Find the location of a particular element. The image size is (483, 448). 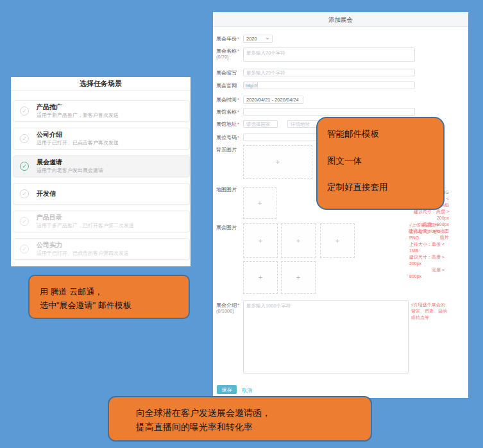

time-label: 展会时间* is located at coordinates (230, 100).